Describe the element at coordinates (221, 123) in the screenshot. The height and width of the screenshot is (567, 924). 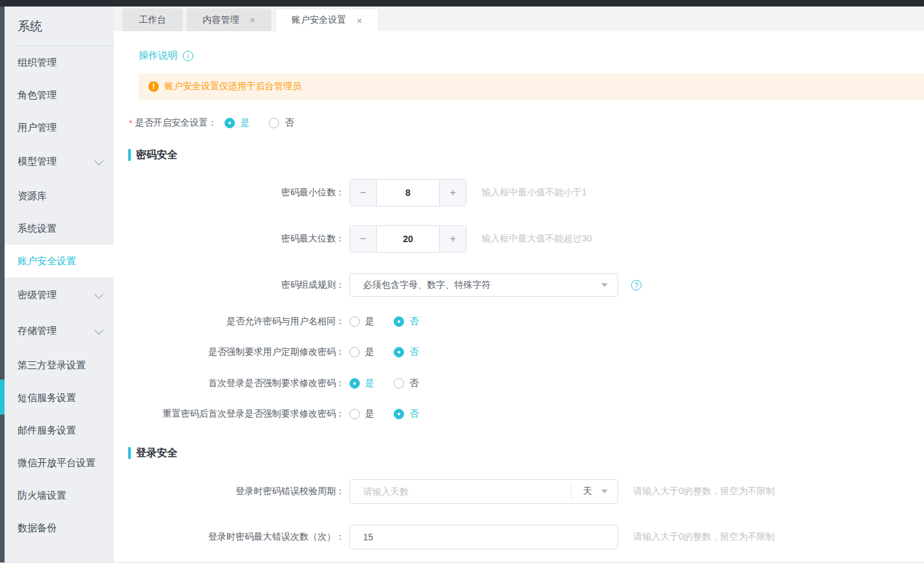
I see `enable-security-row: * 是否开启安全设置： 是 否` at that location.